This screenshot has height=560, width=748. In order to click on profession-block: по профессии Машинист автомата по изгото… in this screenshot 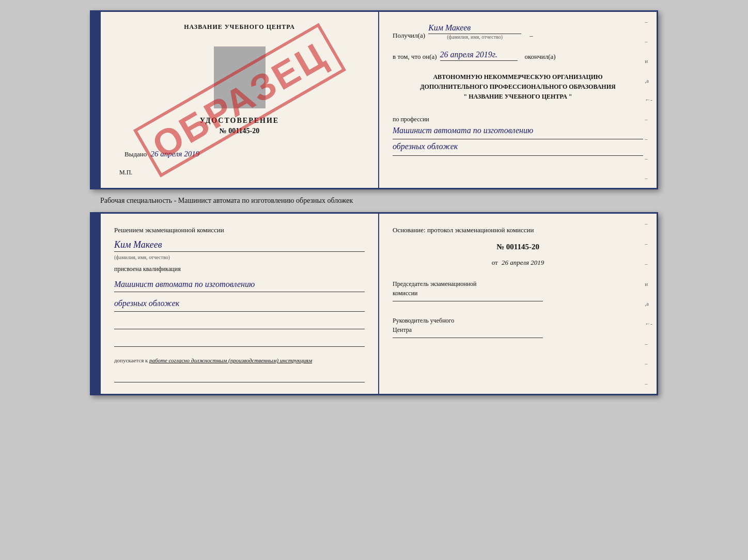, I will do `click(518, 134)`.